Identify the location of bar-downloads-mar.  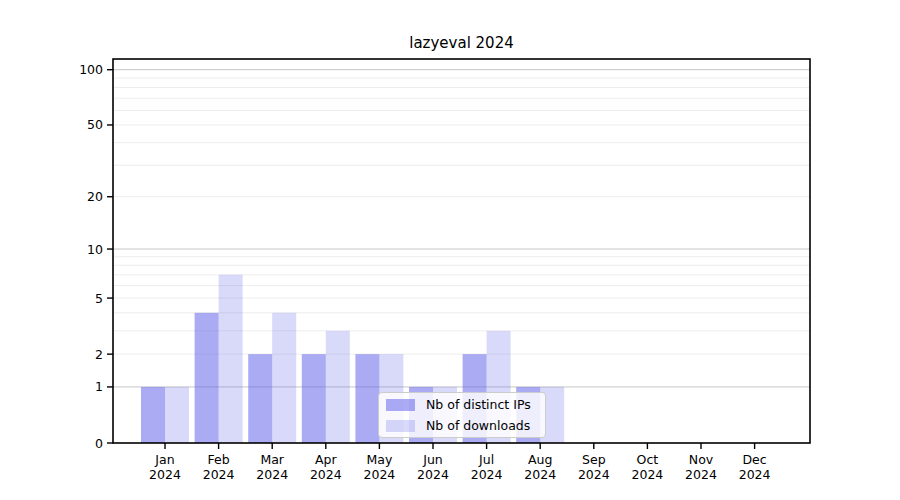
(284, 378).